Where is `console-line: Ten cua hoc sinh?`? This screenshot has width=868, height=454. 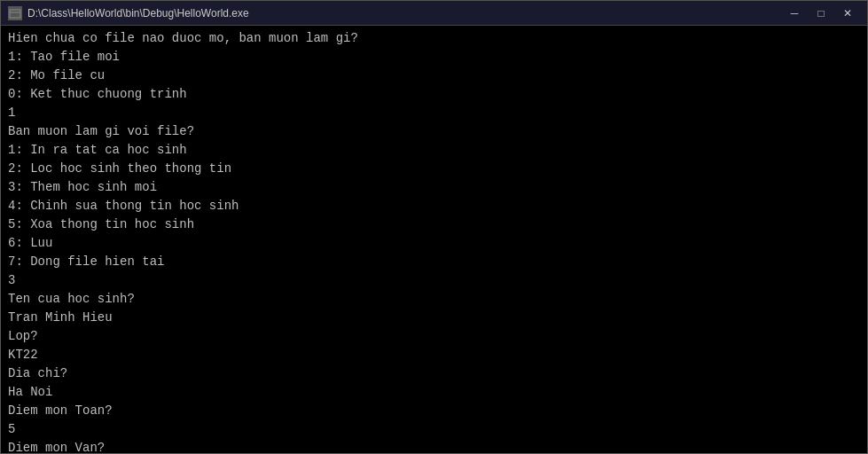
console-line: Ten cua hoc sinh? is located at coordinates (434, 300).